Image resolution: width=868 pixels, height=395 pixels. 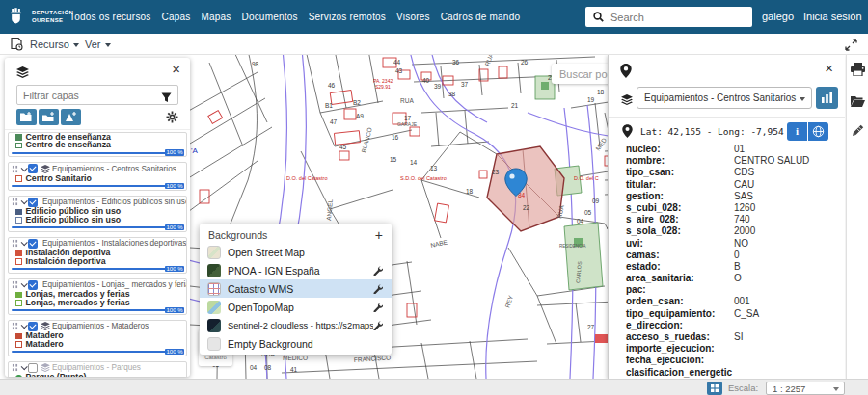 I want to click on add-style-button, so click(x=71, y=118).